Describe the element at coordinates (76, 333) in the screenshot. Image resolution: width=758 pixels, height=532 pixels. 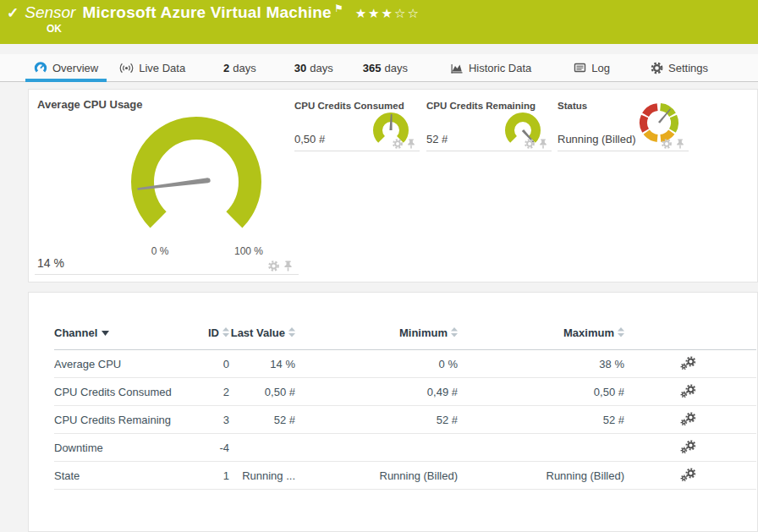
I see `column-label: Channel` at that location.